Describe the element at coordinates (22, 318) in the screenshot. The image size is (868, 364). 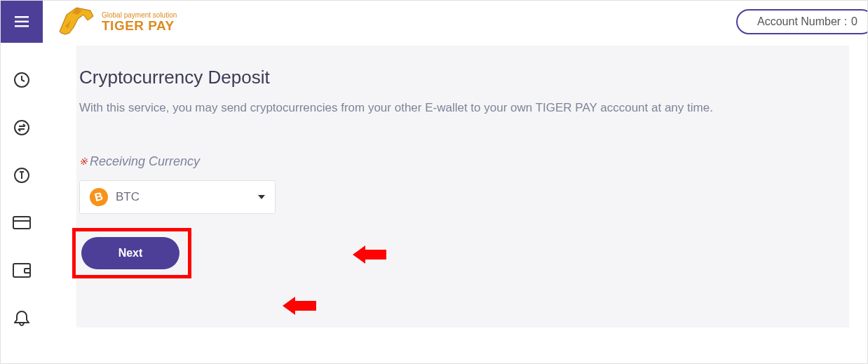
I see `sidebar-bell-icon` at that location.